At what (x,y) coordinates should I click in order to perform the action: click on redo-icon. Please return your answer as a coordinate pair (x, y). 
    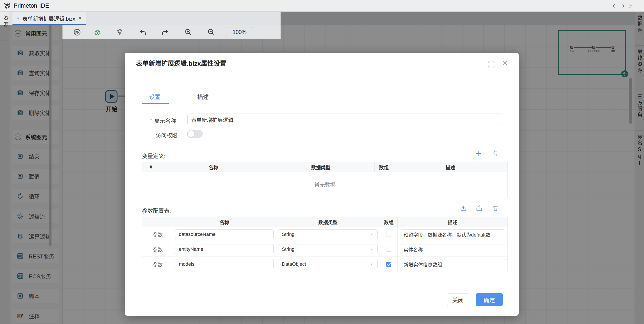
    Looking at the image, I should click on (165, 32).